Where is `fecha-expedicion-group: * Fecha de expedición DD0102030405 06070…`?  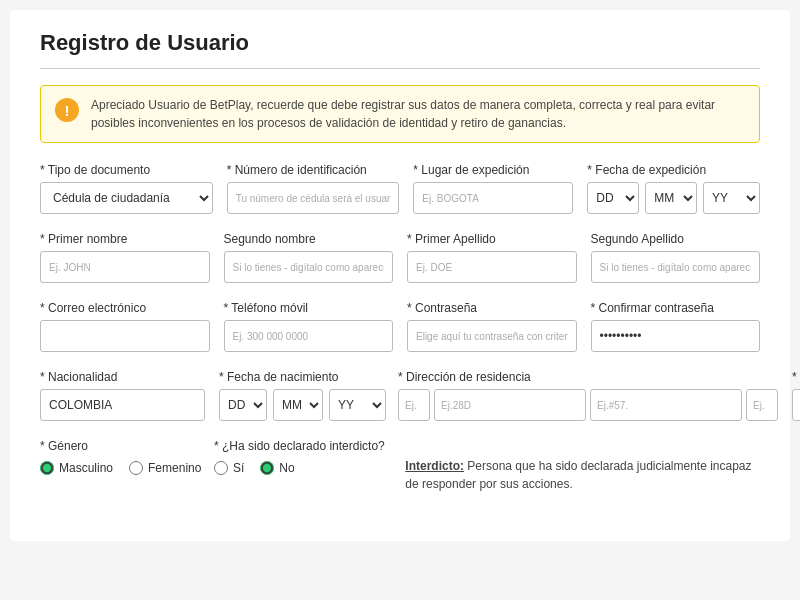 fecha-expedicion-group: * Fecha de expedición DD0102030405 06070… is located at coordinates (674, 188).